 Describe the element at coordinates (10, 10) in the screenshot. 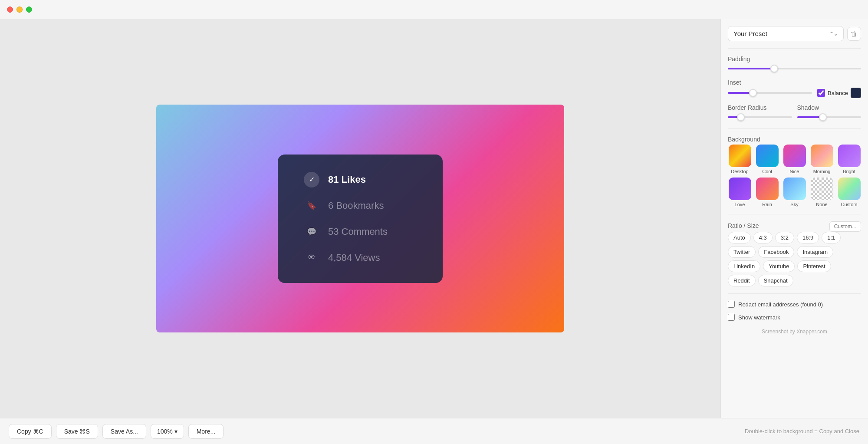

I see `close-button` at that location.